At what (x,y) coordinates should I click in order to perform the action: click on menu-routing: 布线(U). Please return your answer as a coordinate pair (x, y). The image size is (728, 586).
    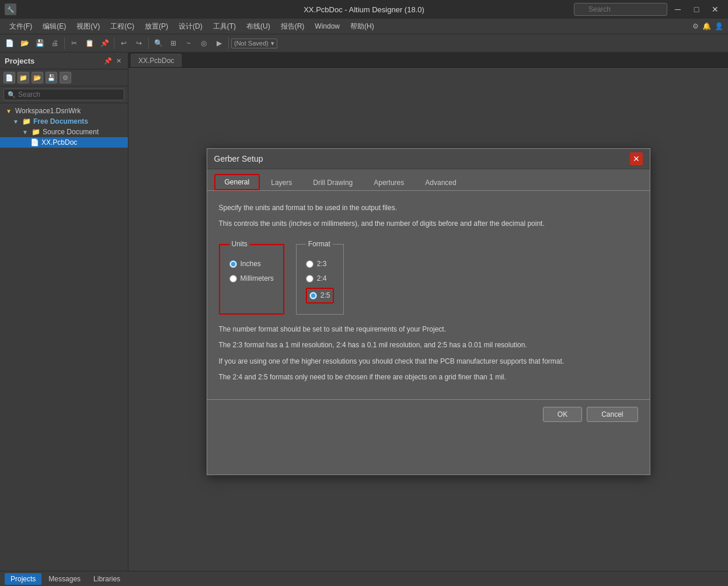
    Looking at the image, I should click on (258, 27).